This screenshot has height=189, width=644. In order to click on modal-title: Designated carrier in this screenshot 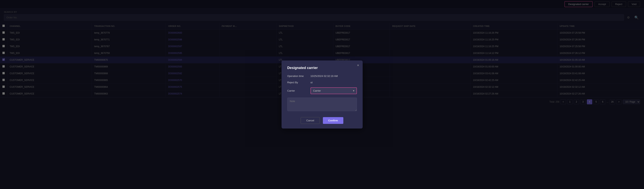, I will do `click(322, 68)`.